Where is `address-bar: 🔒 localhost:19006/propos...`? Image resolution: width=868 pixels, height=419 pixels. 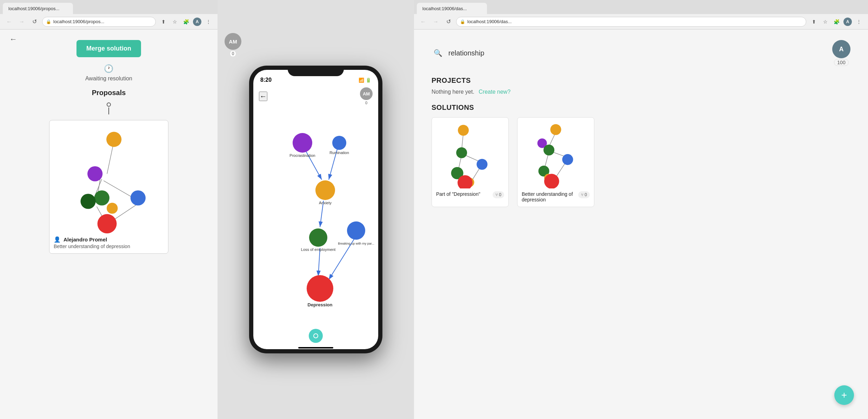 address-bar: 🔒 localhost:19006/propos... is located at coordinates (99, 22).